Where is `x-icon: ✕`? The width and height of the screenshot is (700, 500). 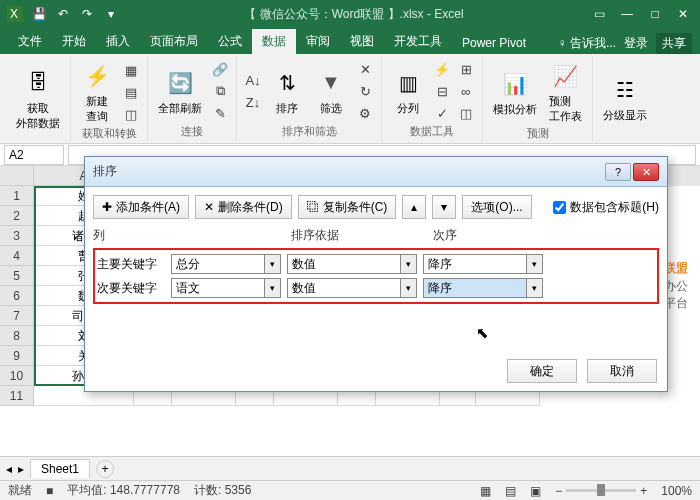 x-icon: ✕ is located at coordinates (209, 207).